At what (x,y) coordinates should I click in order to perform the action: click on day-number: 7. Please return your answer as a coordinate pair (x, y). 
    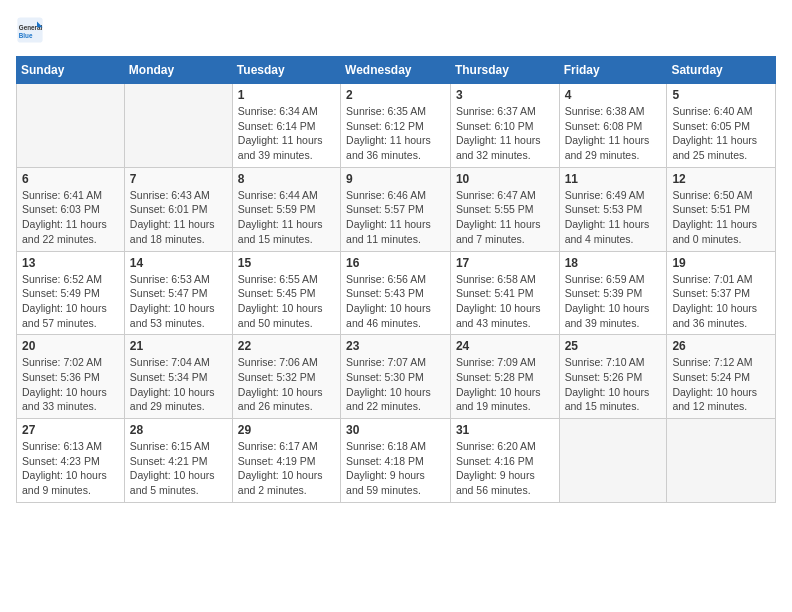
    Looking at the image, I should click on (178, 179).